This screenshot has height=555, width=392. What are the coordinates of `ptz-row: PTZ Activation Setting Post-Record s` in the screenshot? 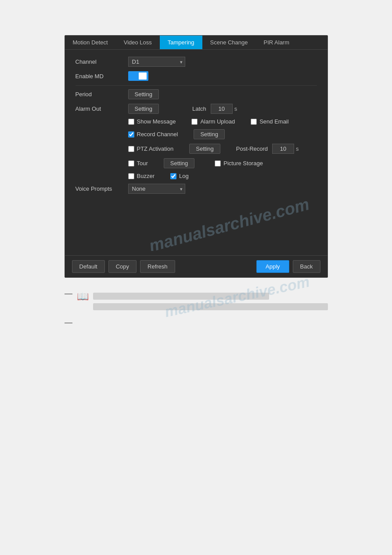 It's located at (196, 149).